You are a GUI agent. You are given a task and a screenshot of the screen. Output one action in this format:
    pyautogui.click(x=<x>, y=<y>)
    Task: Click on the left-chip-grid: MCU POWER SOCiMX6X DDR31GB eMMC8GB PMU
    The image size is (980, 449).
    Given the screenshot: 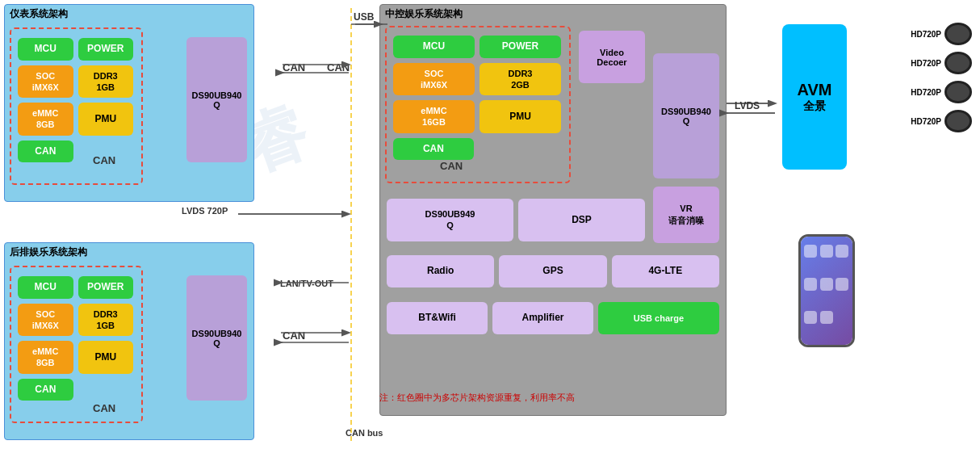 What is the action you would take?
    pyautogui.click(x=76, y=87)
    